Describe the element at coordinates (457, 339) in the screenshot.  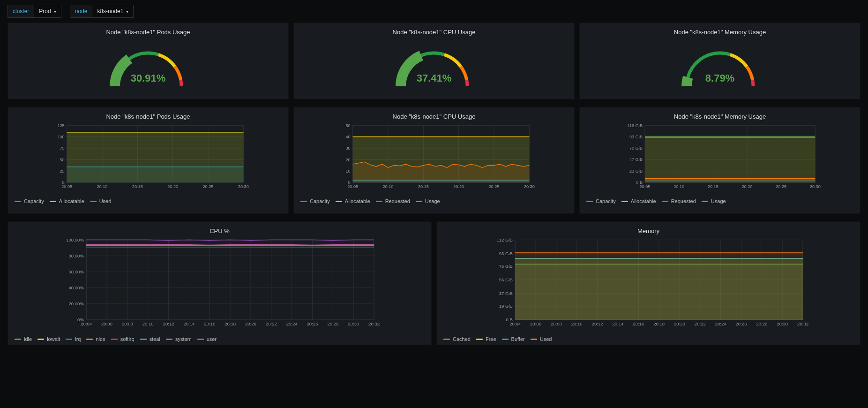
I see `legend-item: Cached` at that location.